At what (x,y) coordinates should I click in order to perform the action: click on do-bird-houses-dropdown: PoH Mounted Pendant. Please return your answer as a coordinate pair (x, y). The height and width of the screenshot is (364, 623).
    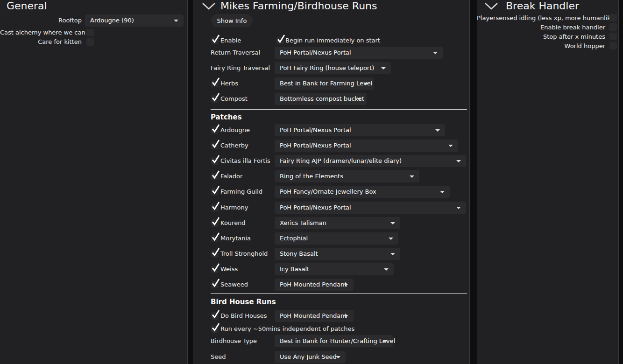
    Looking at the image, I should click on (314, 316).